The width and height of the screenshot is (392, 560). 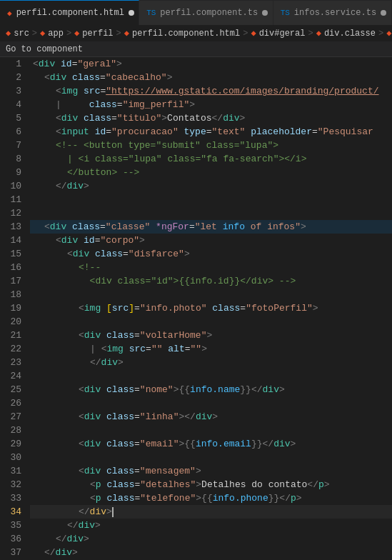 I want to click on breadcrumb-app-icon: ◆, so click(x=43, y=33).